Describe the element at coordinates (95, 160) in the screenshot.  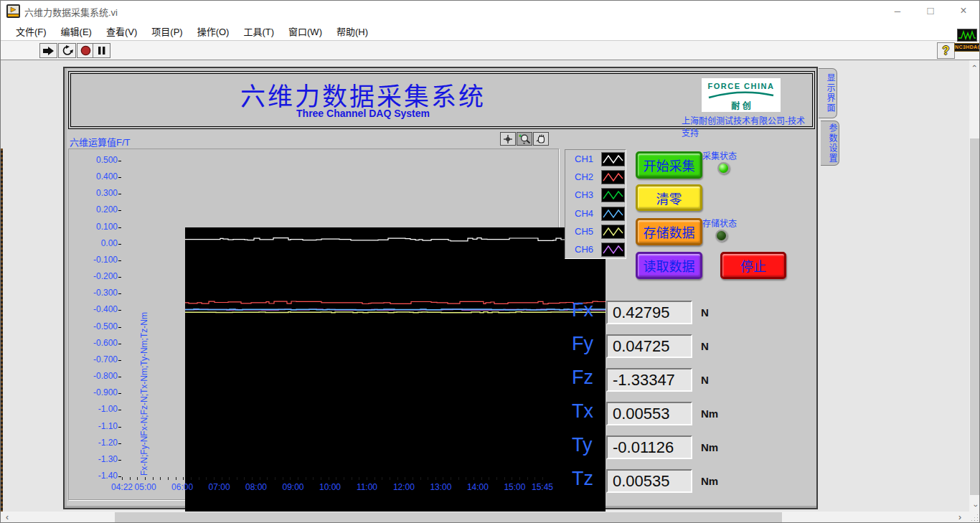
I see `y-tick-label: 0.500` at that location.